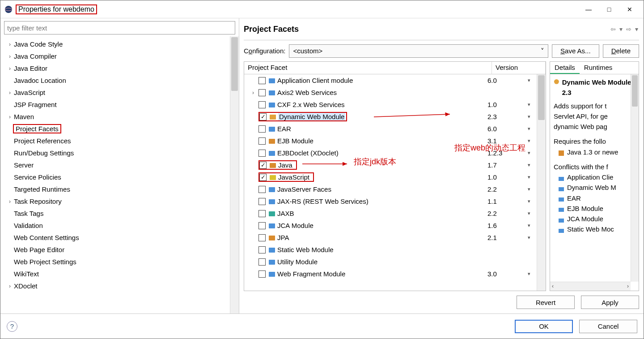 Image resolution: width=644 pixels, height=339 pixels. What do you see at coordinates (115, 274) in the screenshot?
I see `tree-item: WikiText` at bounding box center [115, 274].